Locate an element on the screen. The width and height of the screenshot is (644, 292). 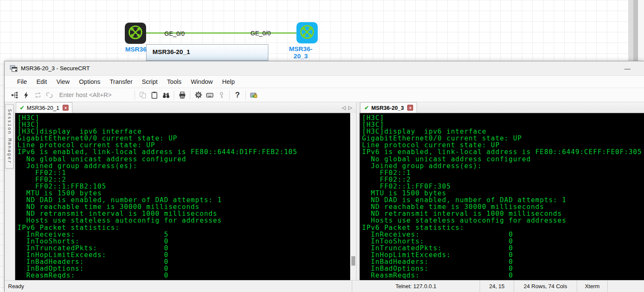
status-cursor-position: 24, 15 is located at coordinates (497, 286).